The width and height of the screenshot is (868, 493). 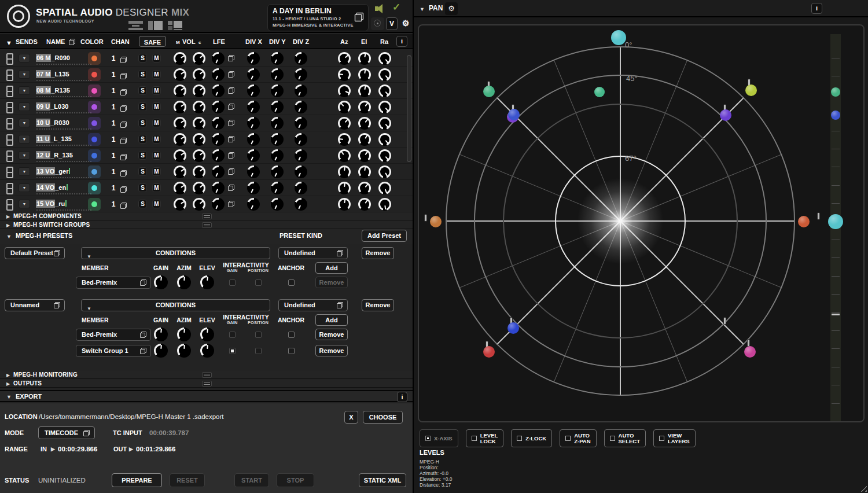 What do you see at coordinates (485, 439) in the screenshot?
I see `pan-toggle-level-lock: LEVELLOCK` at bounding box center [485, 439].